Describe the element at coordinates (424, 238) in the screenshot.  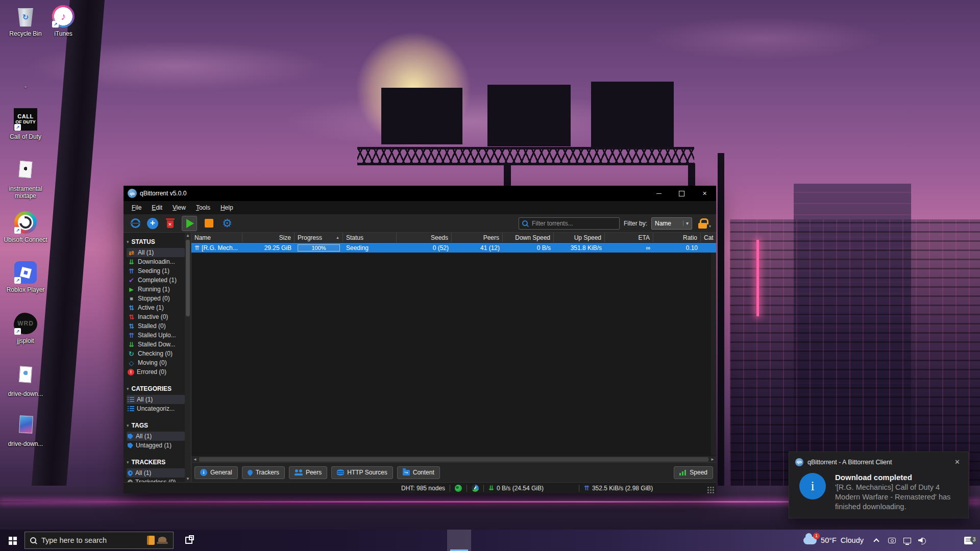
I see `column-header-seeds: Seeds` at that location.